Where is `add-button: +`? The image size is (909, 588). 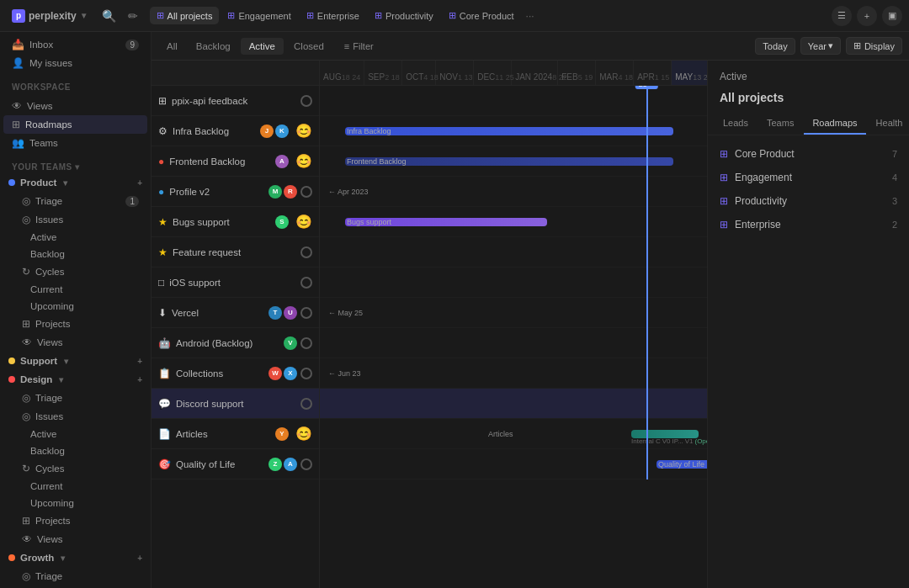 add-button: + is located at coordinates (867, 16).